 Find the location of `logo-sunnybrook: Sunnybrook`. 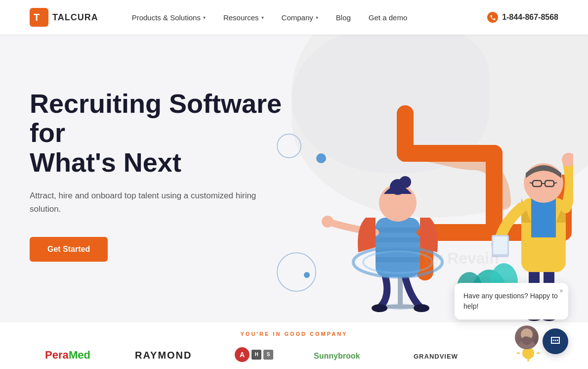

logo-sunnybrook: Sunnybrook is located at coordinates (343, 354).